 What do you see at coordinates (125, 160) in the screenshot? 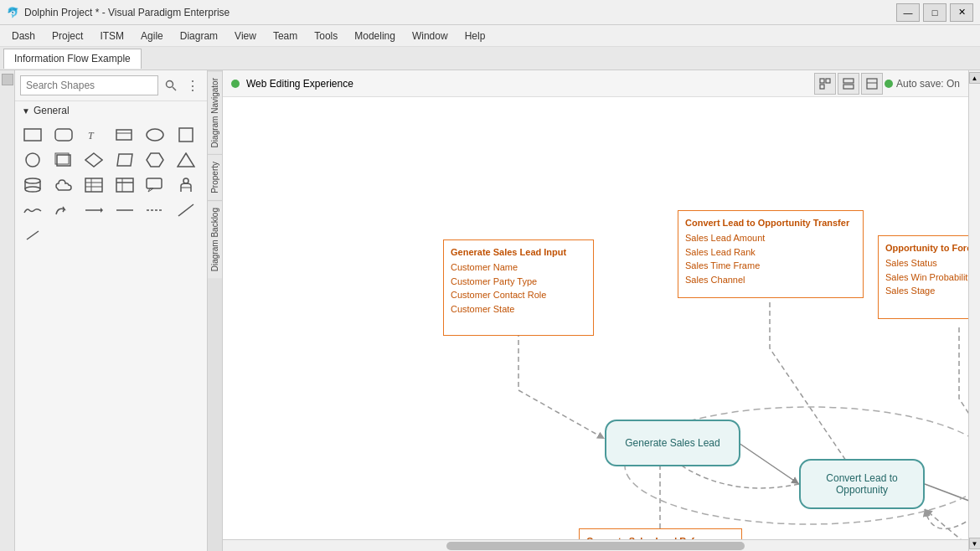
I see `shape-parallelogram` at bounding box center [125, 160].